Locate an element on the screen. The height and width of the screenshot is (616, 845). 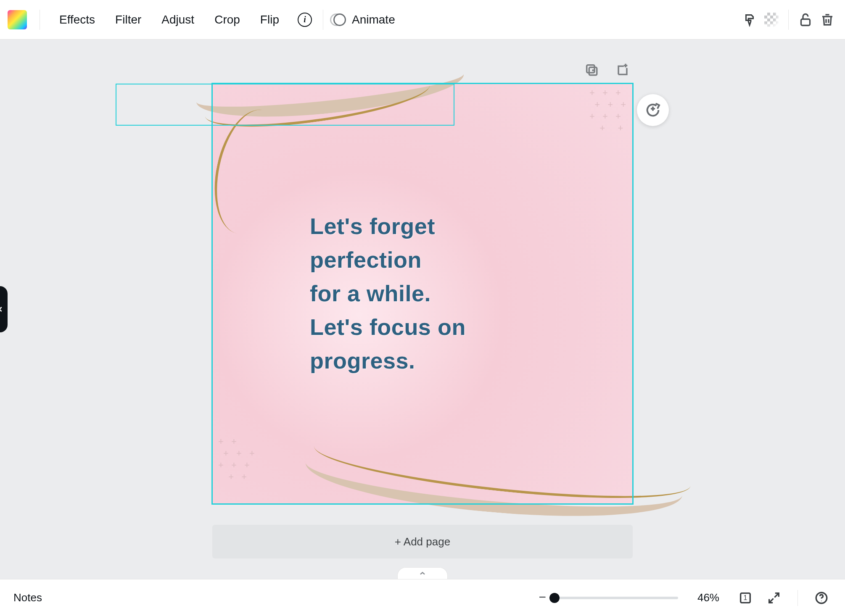
zoom-out-icon: − is located at coordinates (542, 598).